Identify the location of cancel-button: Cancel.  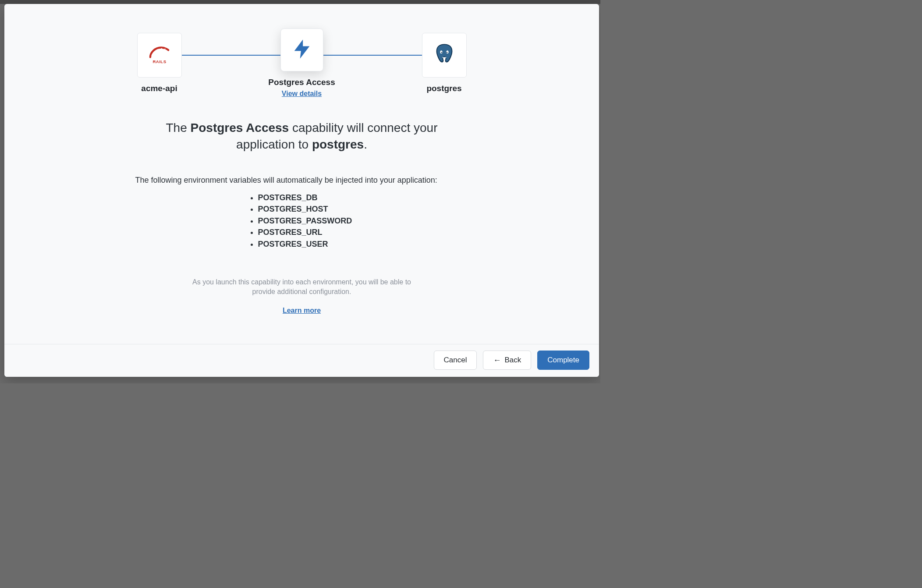
(456, 360).